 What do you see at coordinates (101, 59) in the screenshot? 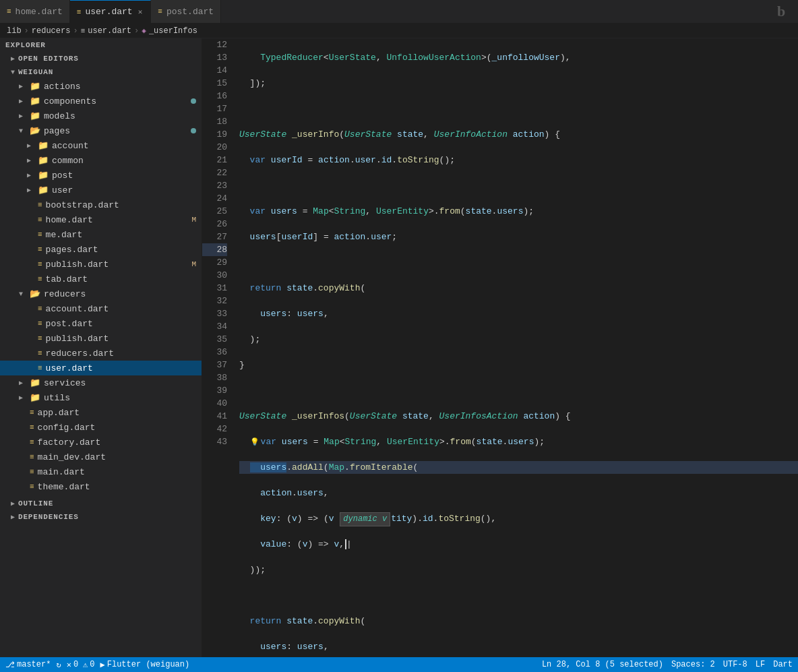
I see `open-editors-header: ▶ OPEN EDITORS` at bounding box center [101, 59].